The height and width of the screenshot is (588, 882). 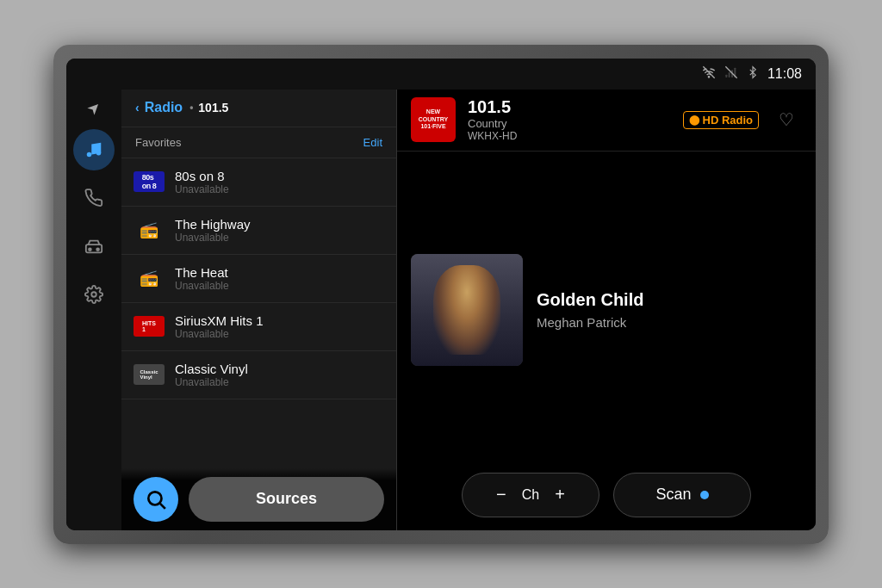 I want to click on fav-name: 80s on 8, so click(x=279, y=176).